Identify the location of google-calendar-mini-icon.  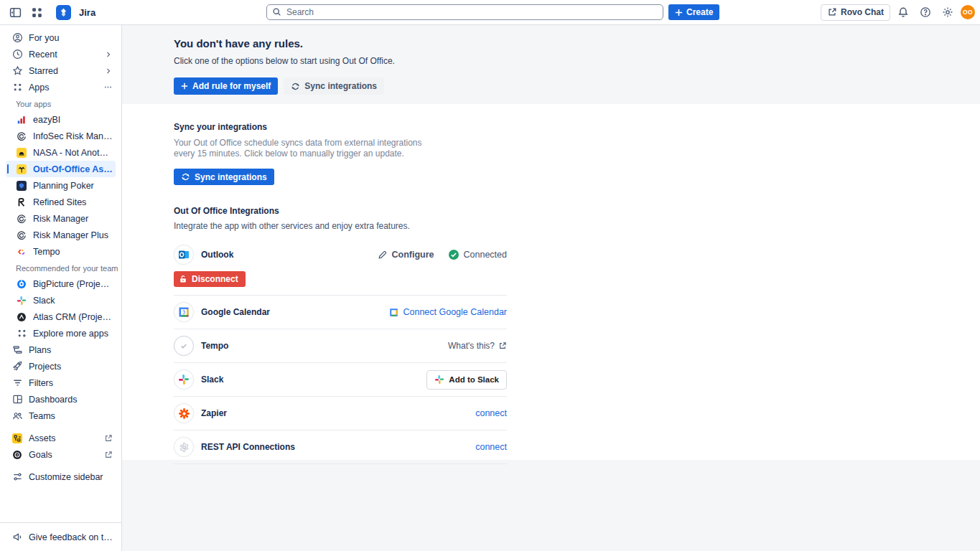
(393, 313).